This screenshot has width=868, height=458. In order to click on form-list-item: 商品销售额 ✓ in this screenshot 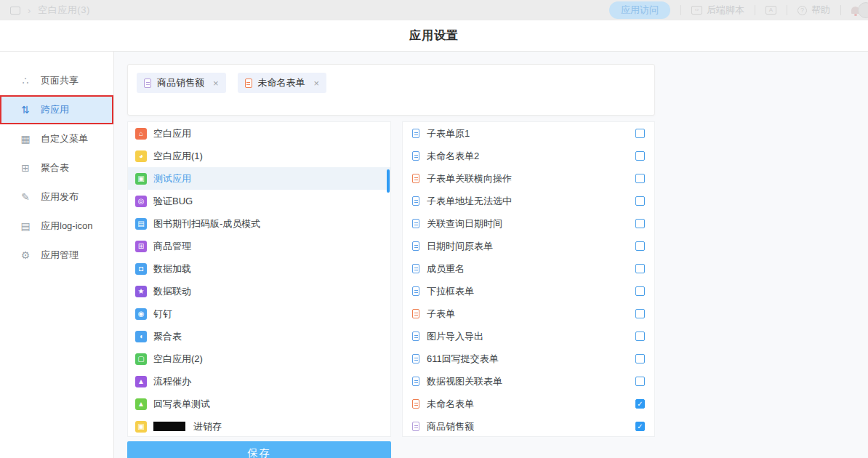, I will do `click(529, 426)`.